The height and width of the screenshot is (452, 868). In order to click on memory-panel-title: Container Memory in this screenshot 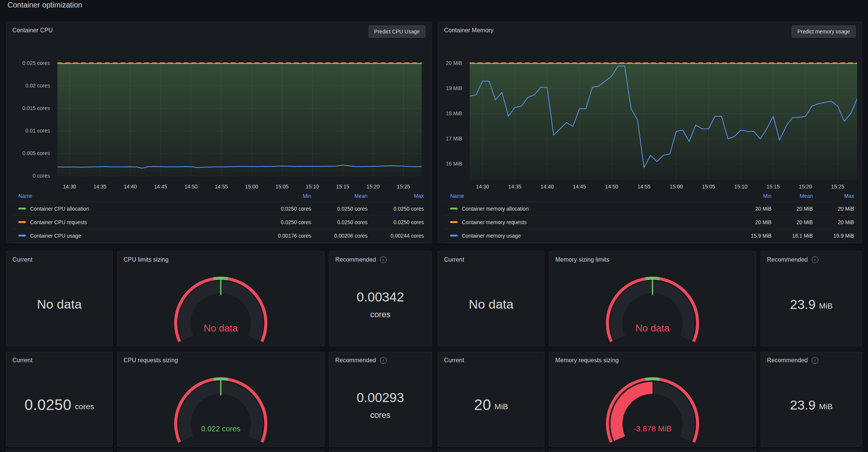, I will do `click(469, 30)`.